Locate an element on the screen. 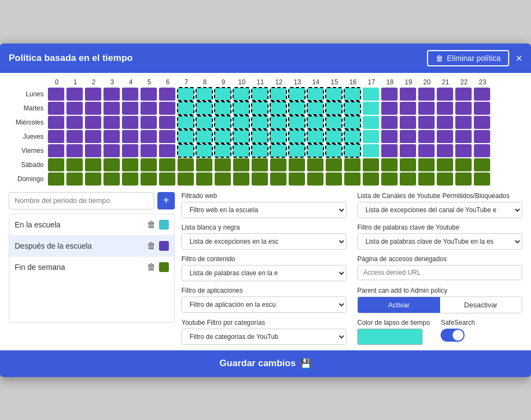 The image size is (531, 420). add-period-button: + is located at coordinates (166, 201).